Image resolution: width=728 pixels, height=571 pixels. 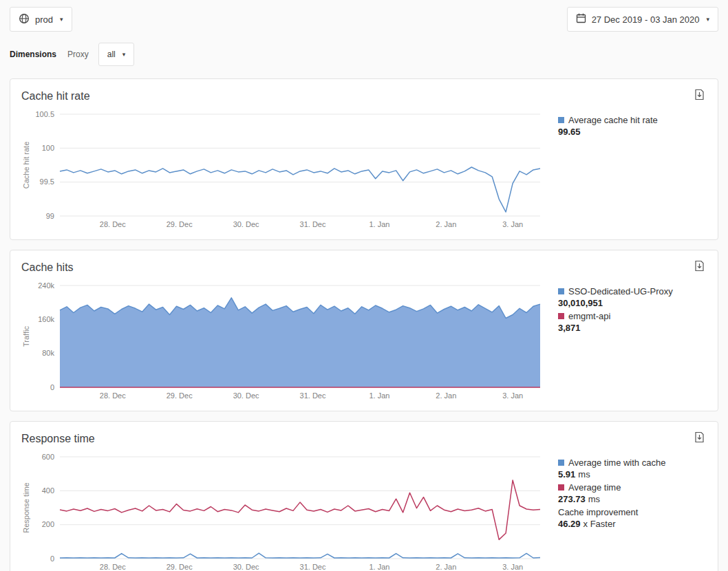 I want to click on legend-item: Average time 273.73ms, so click(x=632, y=493).